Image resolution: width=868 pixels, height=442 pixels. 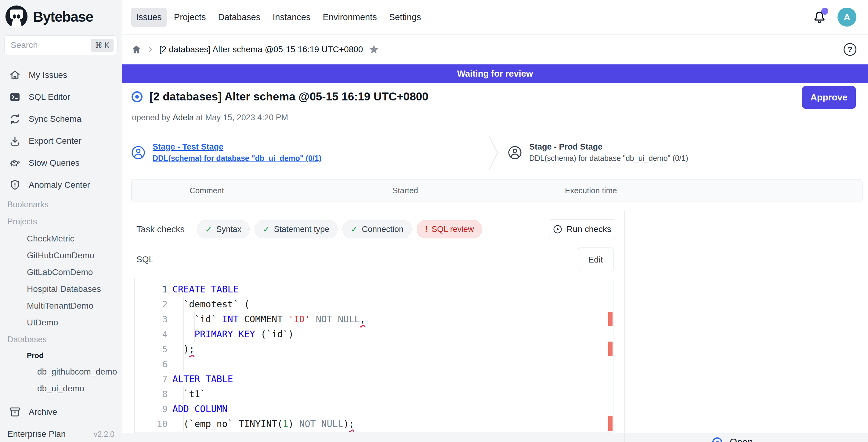 I want to click on download-icon, so click(x=15, y=141).